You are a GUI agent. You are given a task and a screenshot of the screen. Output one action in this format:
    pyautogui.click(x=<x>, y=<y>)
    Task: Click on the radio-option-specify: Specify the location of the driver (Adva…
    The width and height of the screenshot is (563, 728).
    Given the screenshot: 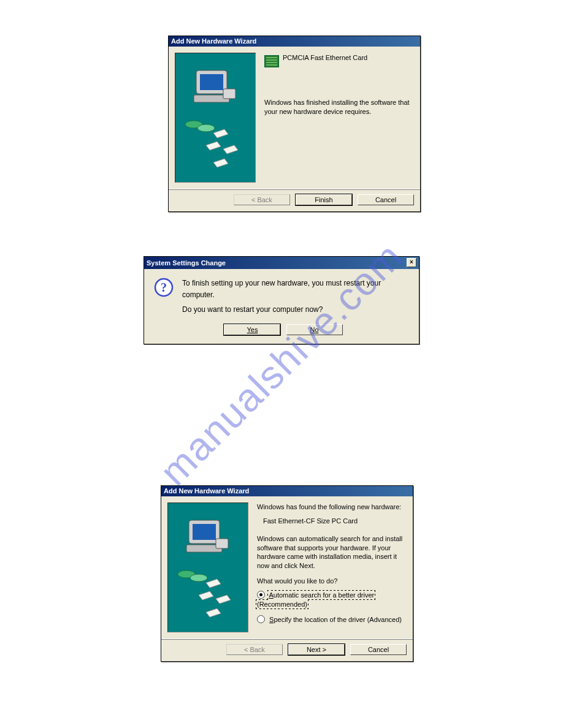 What is the action you would take?
    pyautogui.click(x=330, y=620)
    